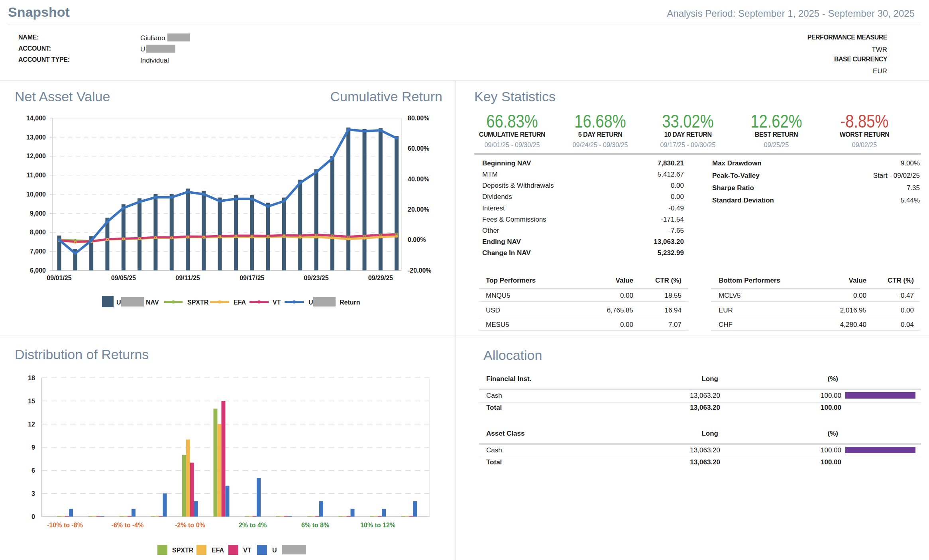 The image size is (929, 560). Describe the element at coordinates (316, 278) in the screenshot. I see `svg-text: 09/23/25` at that location.